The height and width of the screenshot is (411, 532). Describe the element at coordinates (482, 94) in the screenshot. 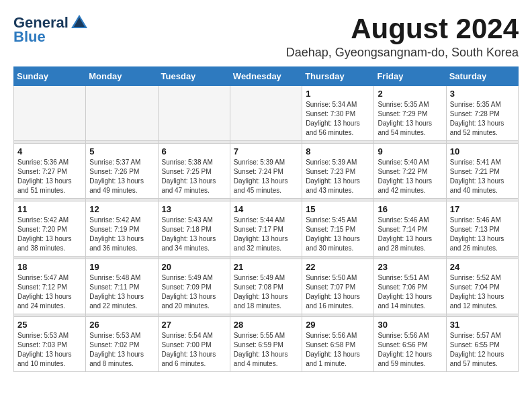

I see `day-number: 3` at that location.